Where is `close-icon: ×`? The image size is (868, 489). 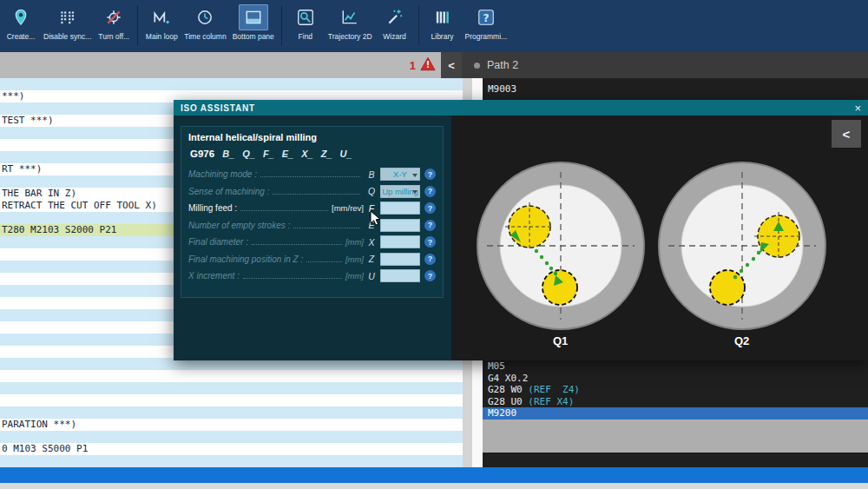
close-icon: × is located at coordinates (858, 108).